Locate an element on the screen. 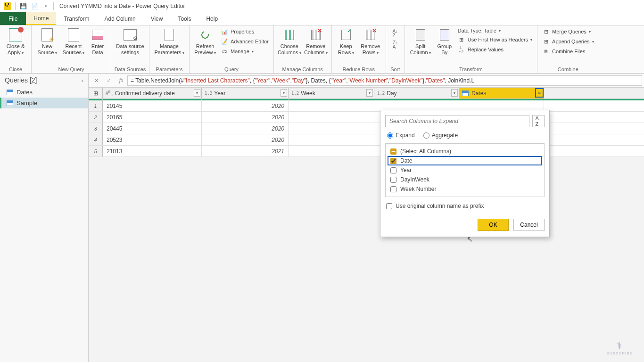  data-source-settings-button: Data source settings is located at coordinates (130, 41).